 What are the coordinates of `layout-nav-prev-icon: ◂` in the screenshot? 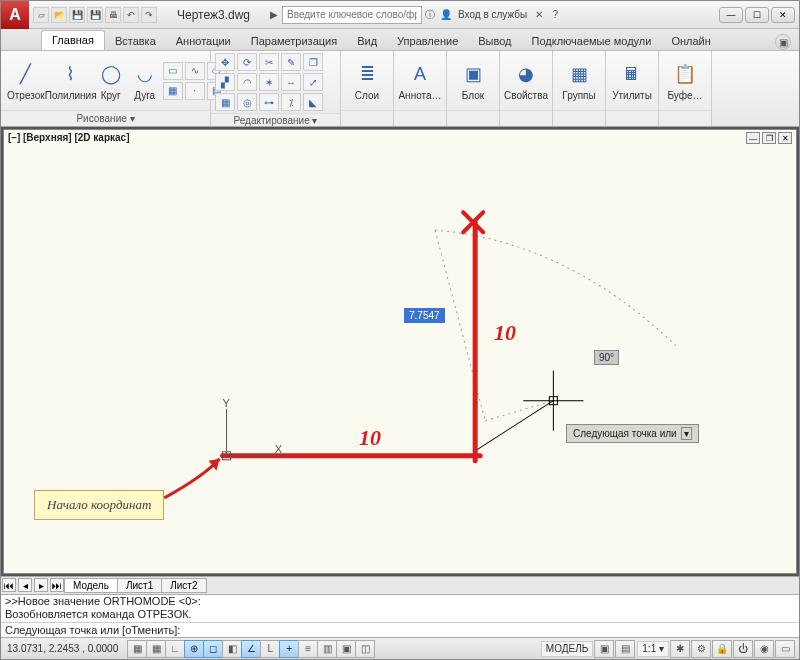 It's located at (25, 585).